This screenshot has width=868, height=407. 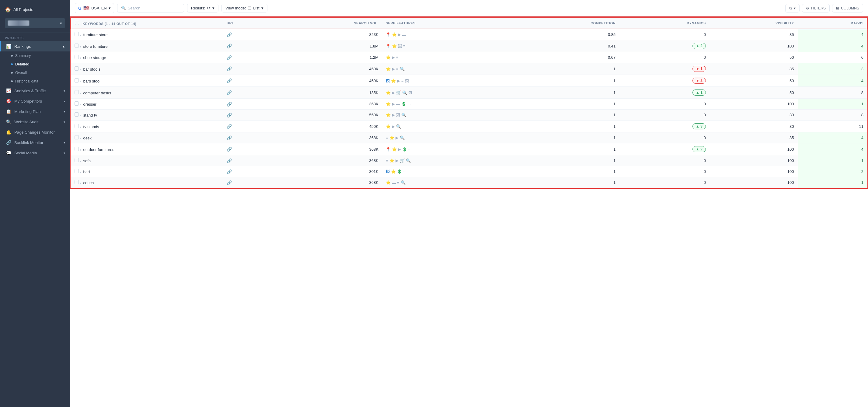 What do you see at coordinates (209, 8) in the screenshot?
I see `results-icon: ⟳` at bounding box center [209, 8].